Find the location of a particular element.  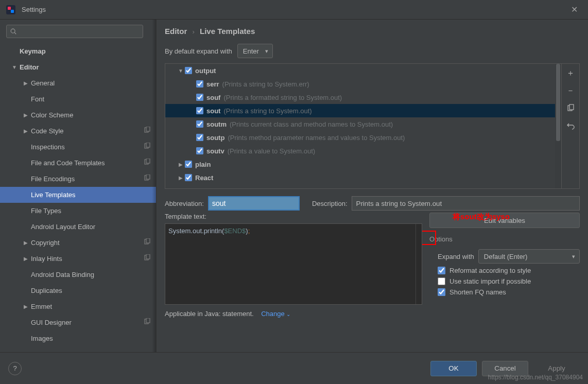

sidebar-item-inlay-hints: ▶Inlay Hints is located at coordinates (78, 258).